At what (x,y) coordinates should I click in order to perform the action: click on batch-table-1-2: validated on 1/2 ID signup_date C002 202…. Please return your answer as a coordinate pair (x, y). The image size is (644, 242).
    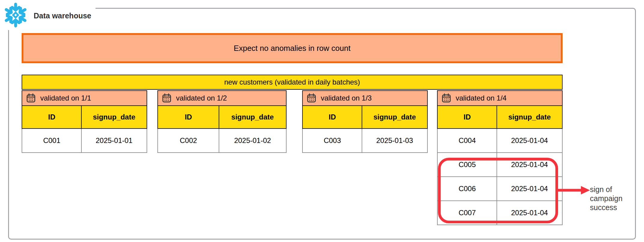
    Looking at the image, I should click on (222, 122).